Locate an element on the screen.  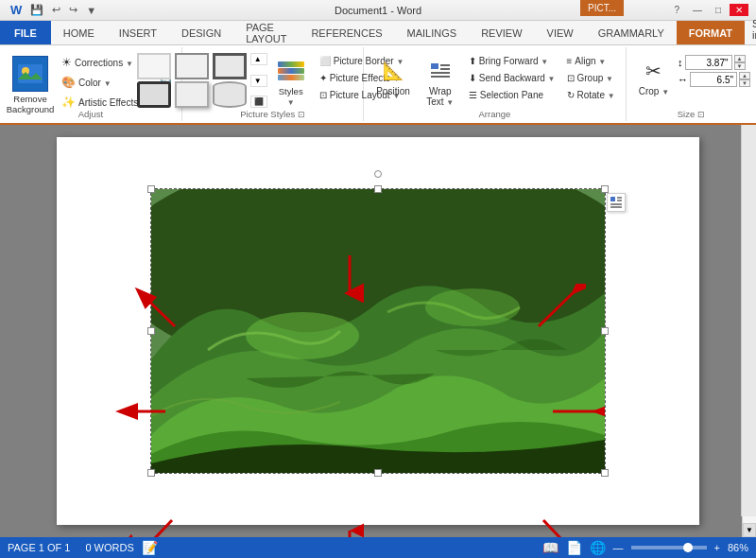
tab-home: HOME is located at coordinates (79, 32).